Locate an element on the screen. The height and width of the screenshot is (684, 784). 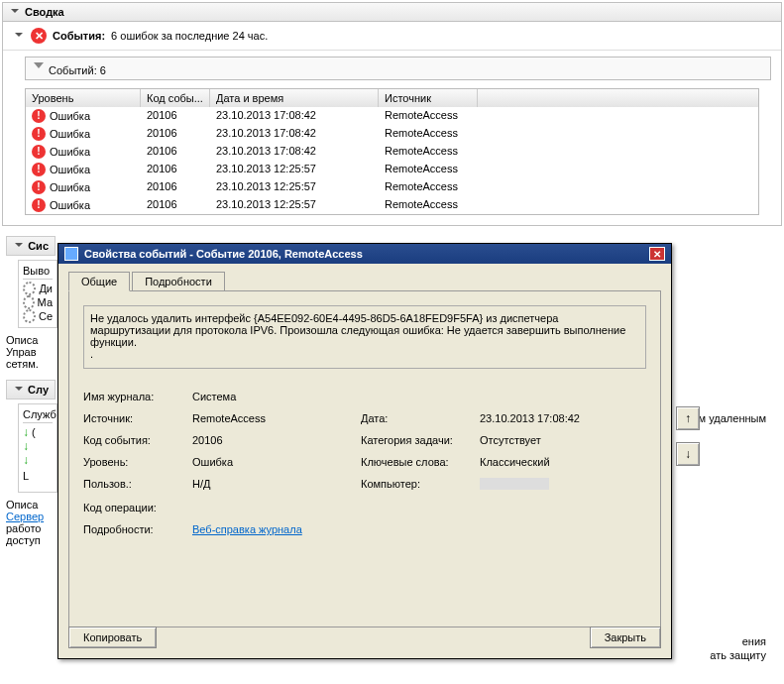
dialog-titlebar: Свойства событий - Событие 20106, Remote… is located at coordinates (365, 254).